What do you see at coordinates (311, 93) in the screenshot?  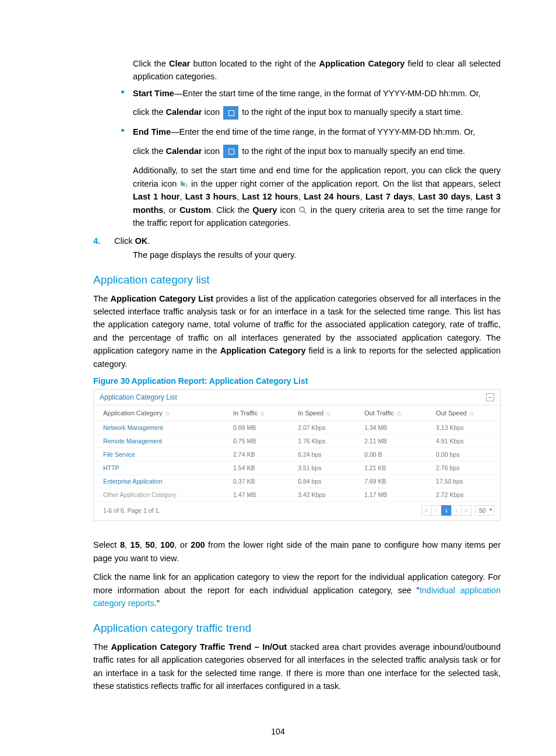 I see `bullet-start-time: Start Time—Enter the start time of the t…` at bounding box center [311, 93].